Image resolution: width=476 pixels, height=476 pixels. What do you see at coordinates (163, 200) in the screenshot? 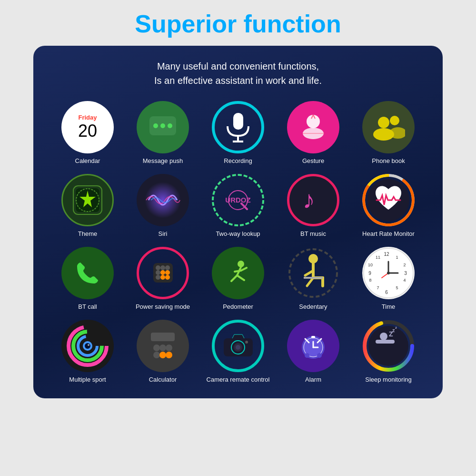
I see `siri-icon` at bounding box center [163, 200].